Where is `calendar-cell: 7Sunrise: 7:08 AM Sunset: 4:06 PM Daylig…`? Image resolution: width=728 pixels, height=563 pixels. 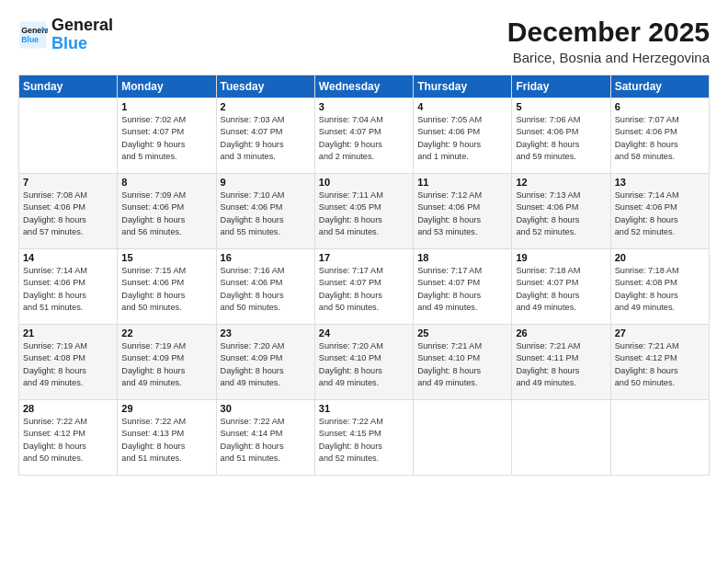 calendar-cell: 7Sunrise: 7:08 AM Sunset: 4:06 PM Daylig… is located at coordinates (68, 212).